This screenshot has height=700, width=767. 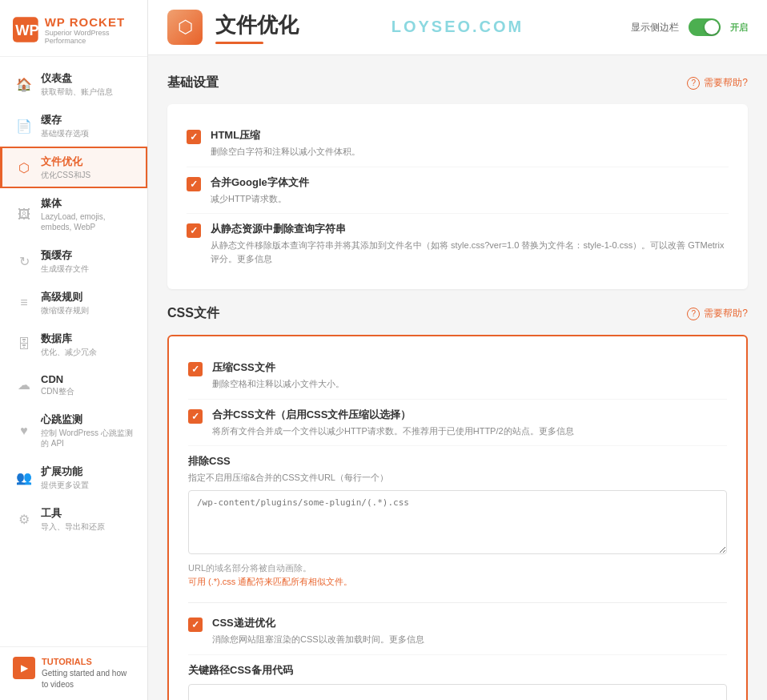 What do you see at coordinates (194, 137) in the screenshot?
I see `html-minify-checkbox: ✓` at bounding box center [194, 137].